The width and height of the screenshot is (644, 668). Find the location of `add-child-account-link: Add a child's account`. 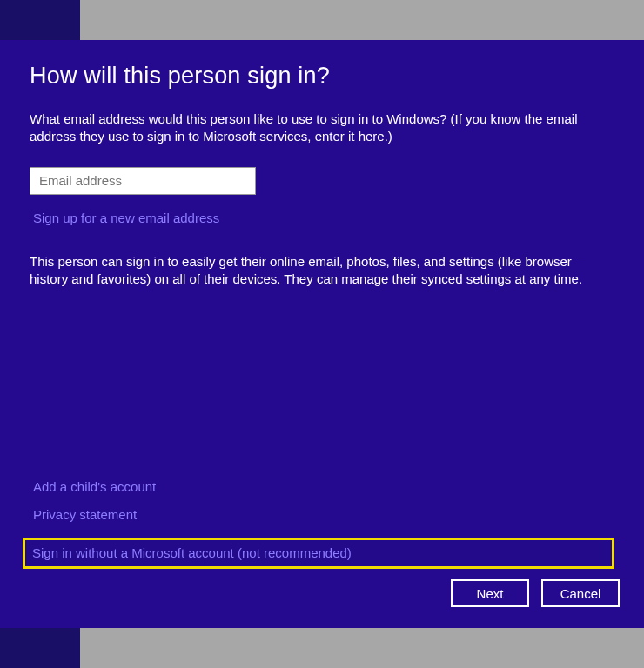

add-child-account-link: Add a child's account is located at coordinates (324, 487).